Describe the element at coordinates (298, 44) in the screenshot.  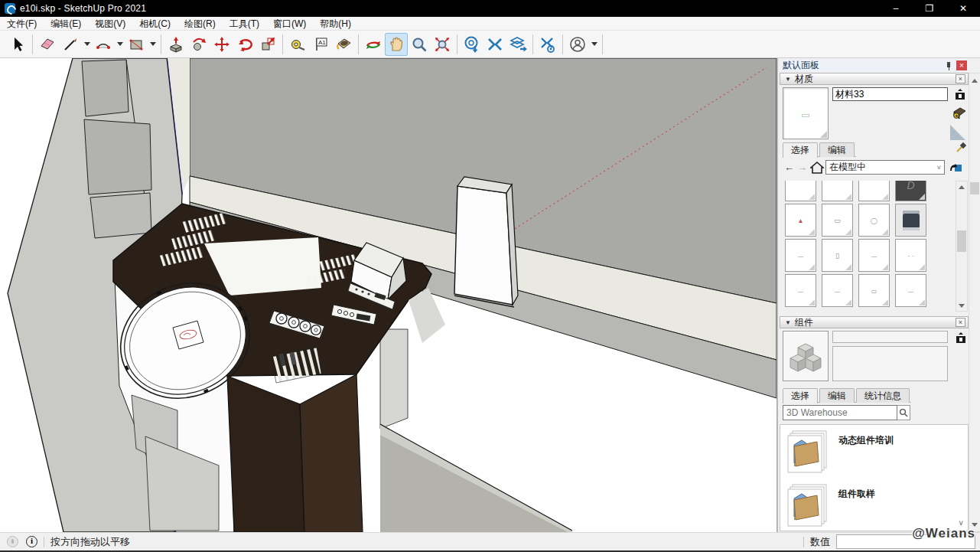
I see `tape-measure-tool-icon` at that location.